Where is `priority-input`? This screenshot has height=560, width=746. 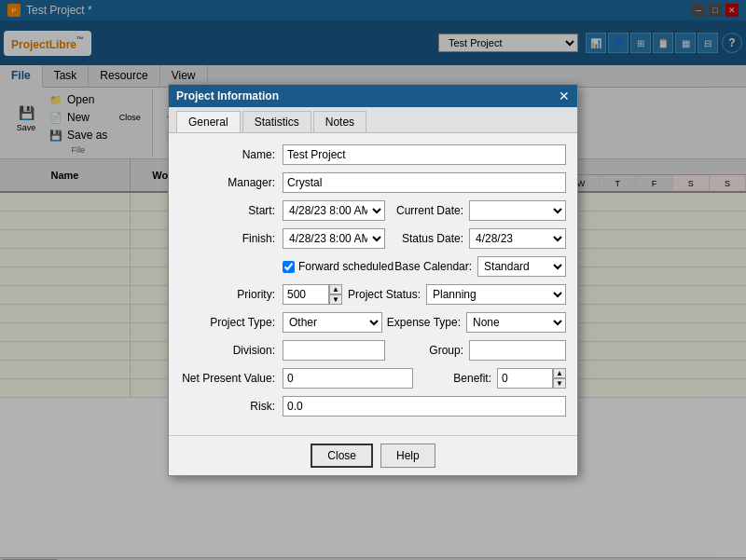 priority-input is located at coordinates (306, 294).